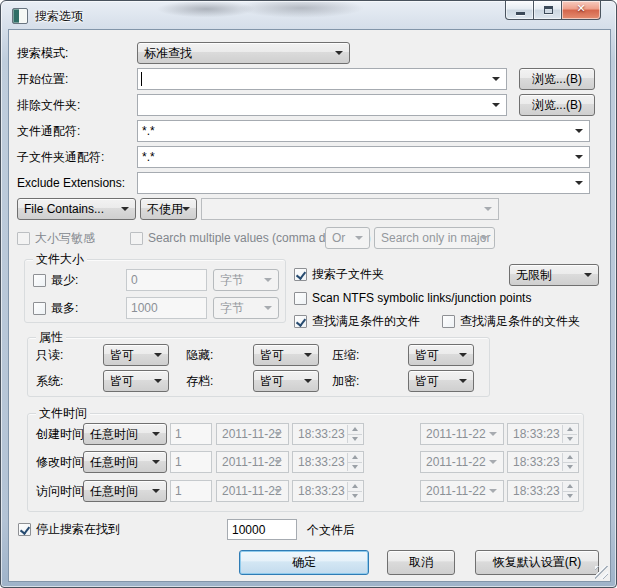 The width and height of the screenshot is (617, 588). What do you see at coordinates (328, 491) in the screenshot?
I see `accessed-time-from: 18:33:23` at bounding box center [328, 491].